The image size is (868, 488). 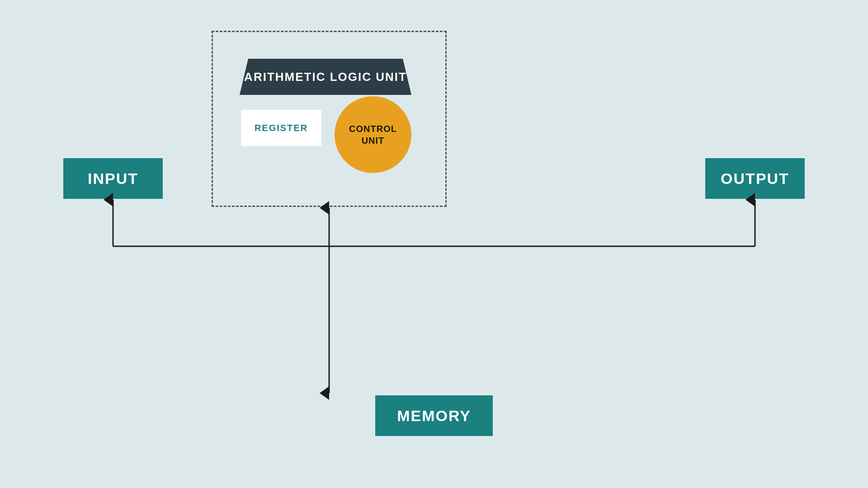 I want to click on input-box: INPUT, so click(x=113, y=178).